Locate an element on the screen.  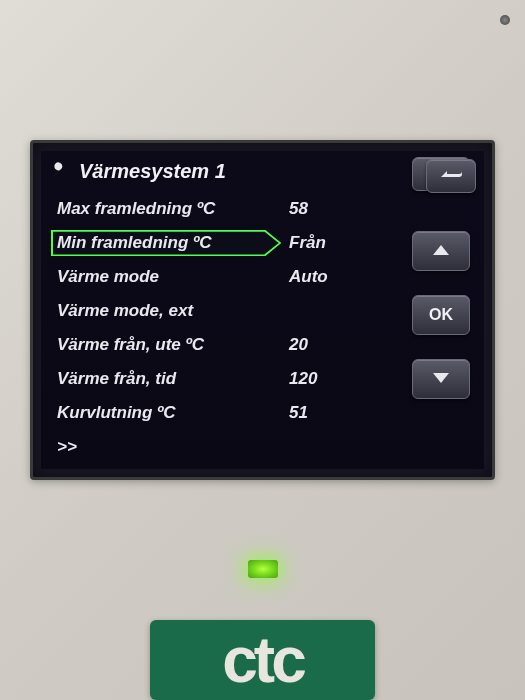
setting-value: 20 is located at coordinates (294, 345).